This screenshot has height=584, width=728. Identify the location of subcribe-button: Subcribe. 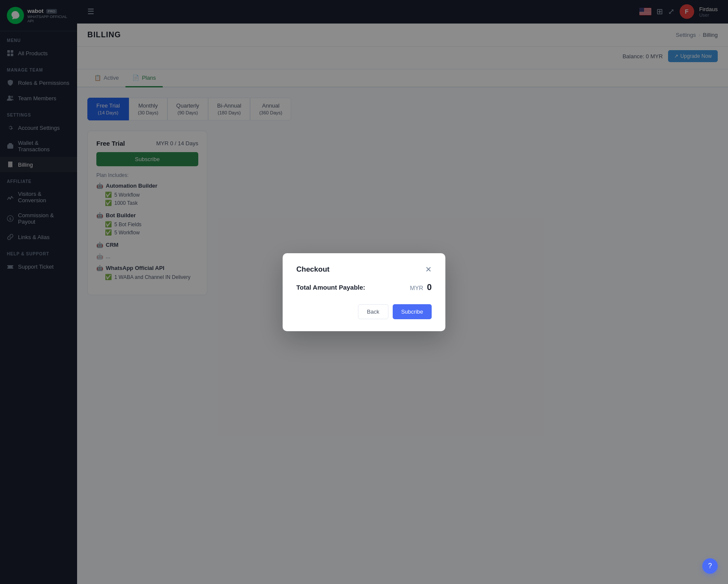
(412, 312).